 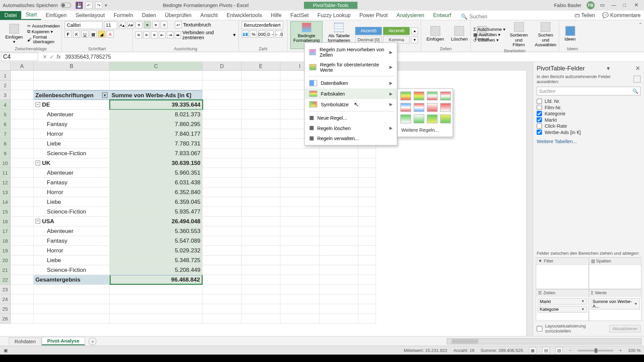 I want to click on view-pagebreak-icon: ▧, so click(x=559, y=351).